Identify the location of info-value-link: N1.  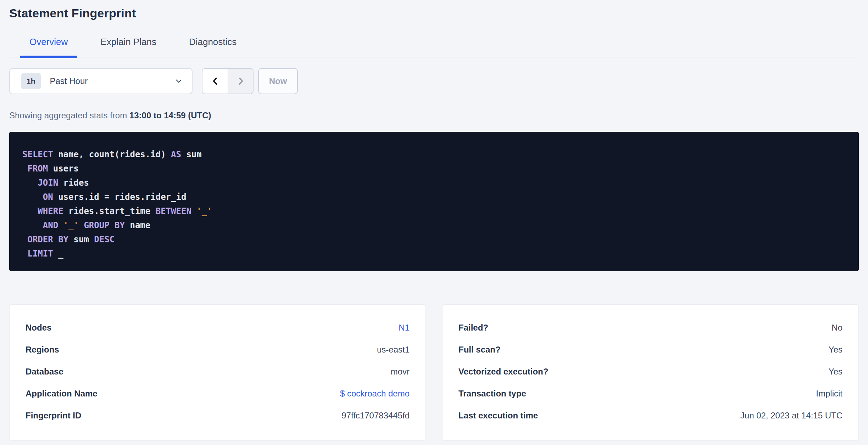
(404, 328).